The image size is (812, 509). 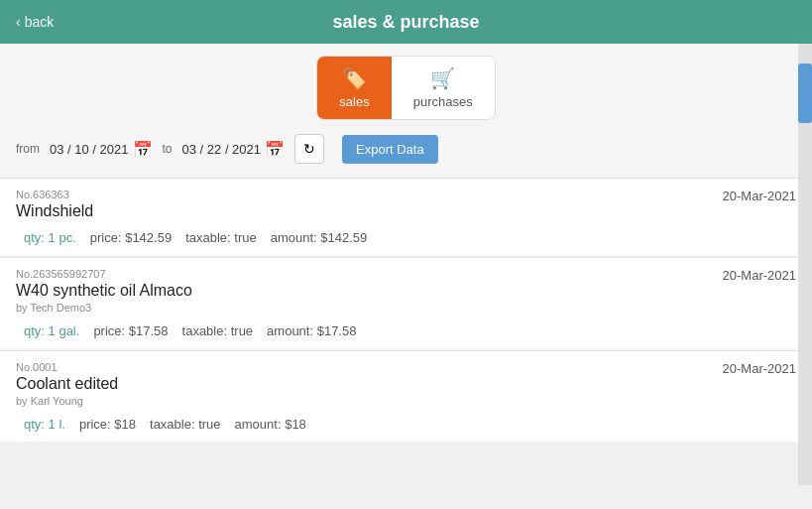 I want to click on from-date-wrap: 03 / 10 / 2021 📅, so click(x=101, y=149).